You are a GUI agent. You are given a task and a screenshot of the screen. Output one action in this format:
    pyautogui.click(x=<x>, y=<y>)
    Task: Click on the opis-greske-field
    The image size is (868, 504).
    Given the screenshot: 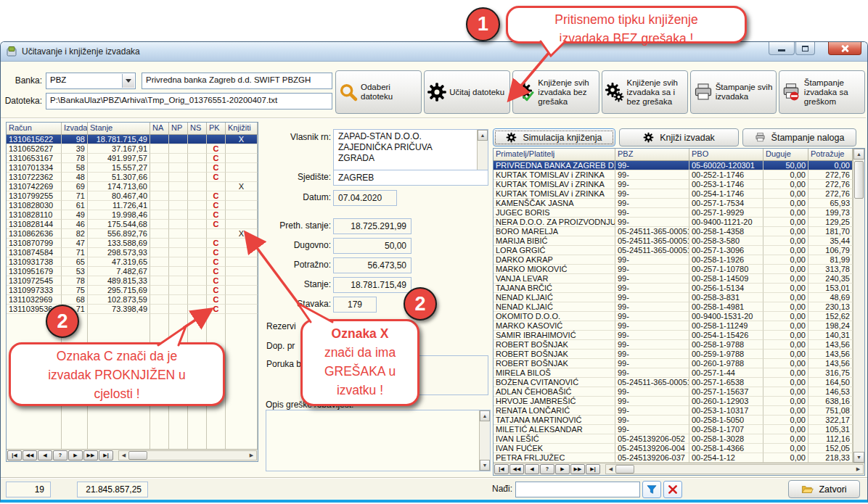 What is the action you would take?
    pyautogui.click(x=378, y=441)
    